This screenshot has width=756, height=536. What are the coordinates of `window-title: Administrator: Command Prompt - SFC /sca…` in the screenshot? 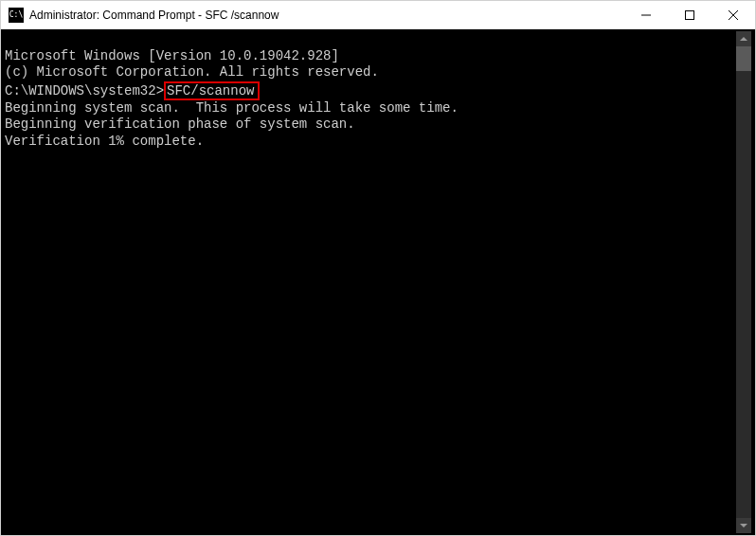 It's located at (327, 15).